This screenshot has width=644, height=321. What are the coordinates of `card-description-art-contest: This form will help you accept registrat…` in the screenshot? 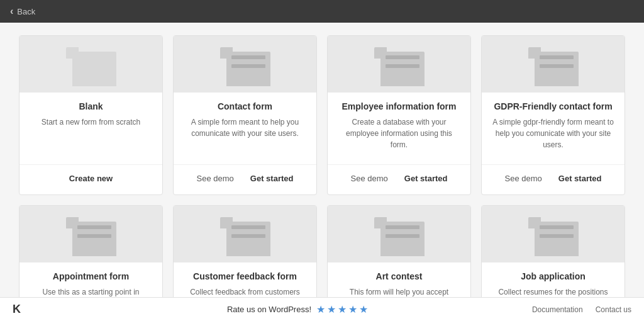 It's located at (399, 292).